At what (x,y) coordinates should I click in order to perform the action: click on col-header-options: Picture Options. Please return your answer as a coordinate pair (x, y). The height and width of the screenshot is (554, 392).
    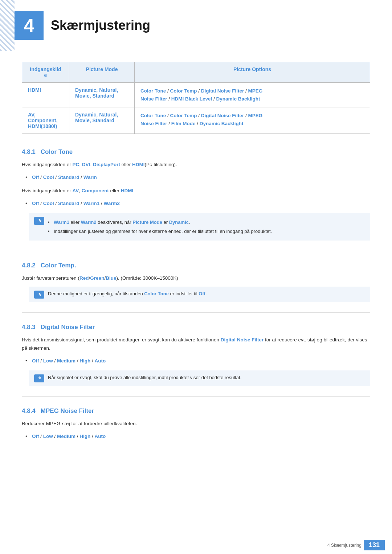
    Looking at the image, I should click on (253, 73).